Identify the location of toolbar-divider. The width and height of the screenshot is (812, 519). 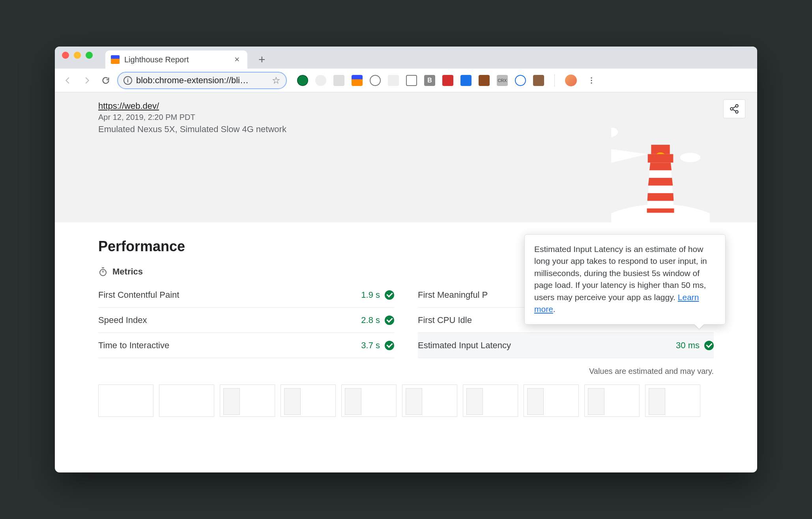
(555, 80).